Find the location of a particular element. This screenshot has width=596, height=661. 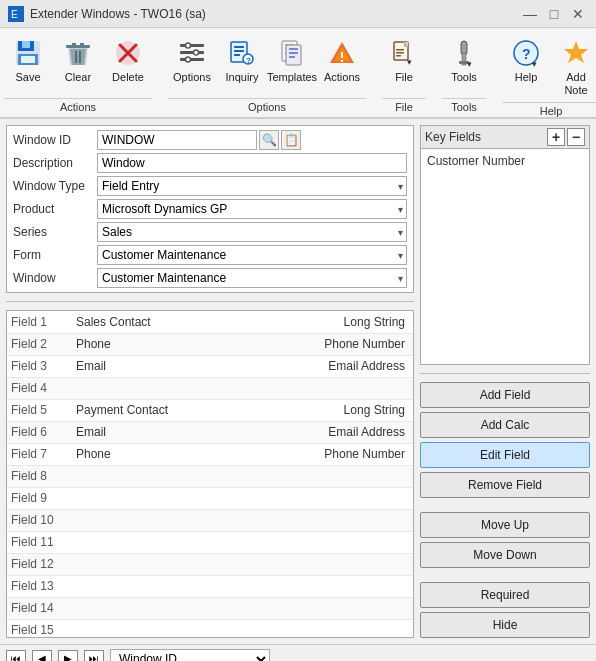

help-label: Help is located at coordinates (526, 78).